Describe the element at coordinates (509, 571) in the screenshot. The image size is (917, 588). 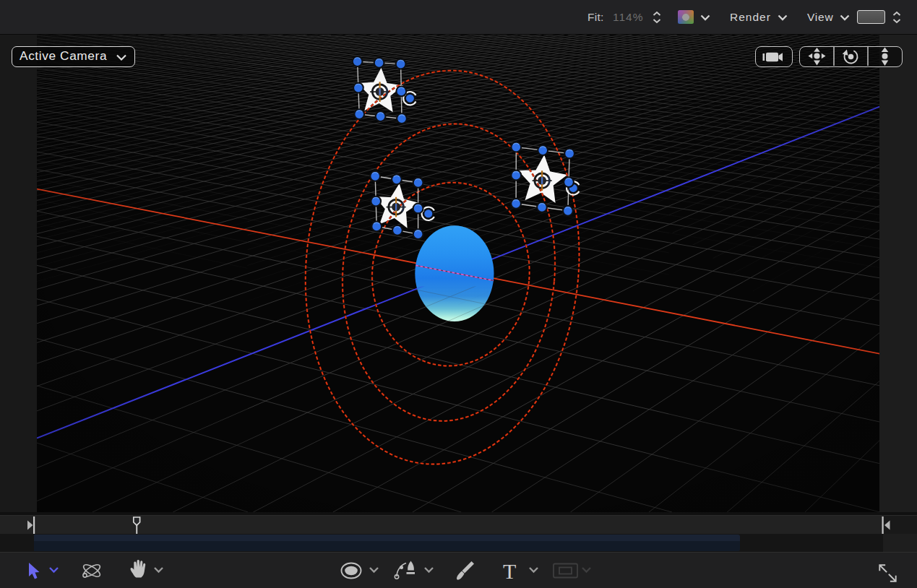
I see `svg-text: T` at that location.